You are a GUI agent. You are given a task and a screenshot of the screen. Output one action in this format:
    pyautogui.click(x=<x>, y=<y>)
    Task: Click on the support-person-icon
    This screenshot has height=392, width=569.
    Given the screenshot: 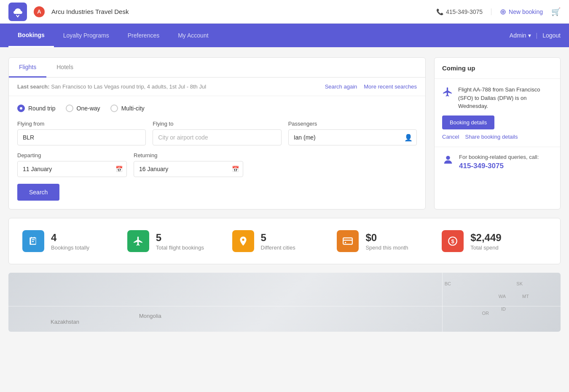 What is the action you would take?
    pyautogui.click(x=448, y=161)
    